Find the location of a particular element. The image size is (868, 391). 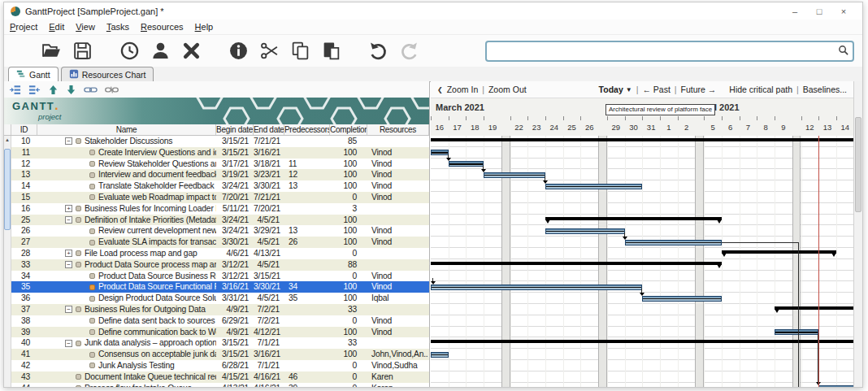

table-row-10: 10−Stakeholder Discussions3/15/217/21/21… is located at coordinates (220, 141).